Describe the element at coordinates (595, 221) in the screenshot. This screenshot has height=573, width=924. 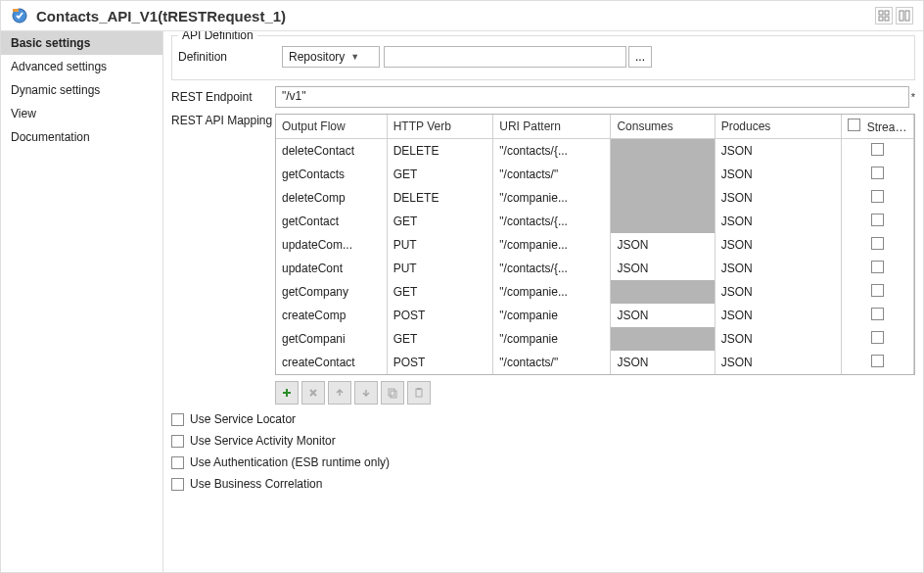
I see `table-row: getContactGET"/contacts/{...JSON` at that location.